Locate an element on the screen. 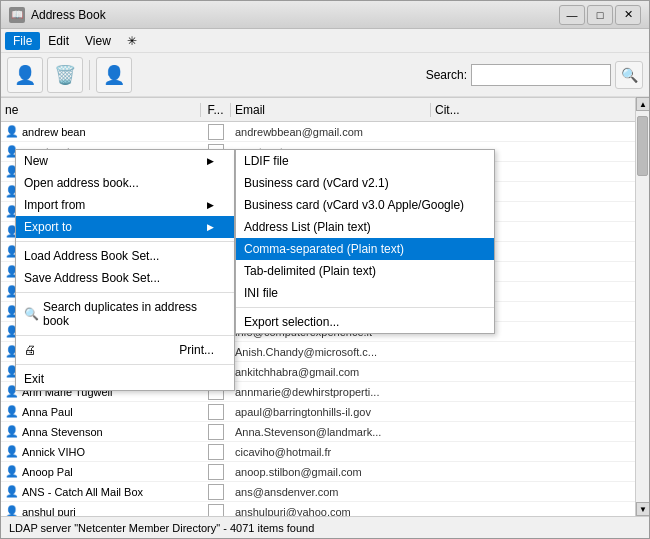 This screenshot has width=650, height=539. properties-button: 👤 is located at coordinates (114, 75).